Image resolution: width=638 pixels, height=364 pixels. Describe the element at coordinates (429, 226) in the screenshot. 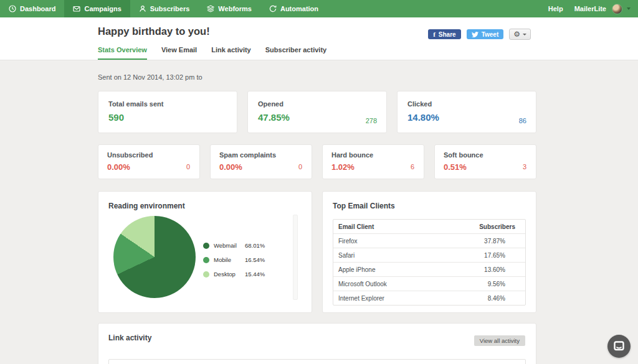

I see `table-header-row: Email Client Subscribers` at that location.